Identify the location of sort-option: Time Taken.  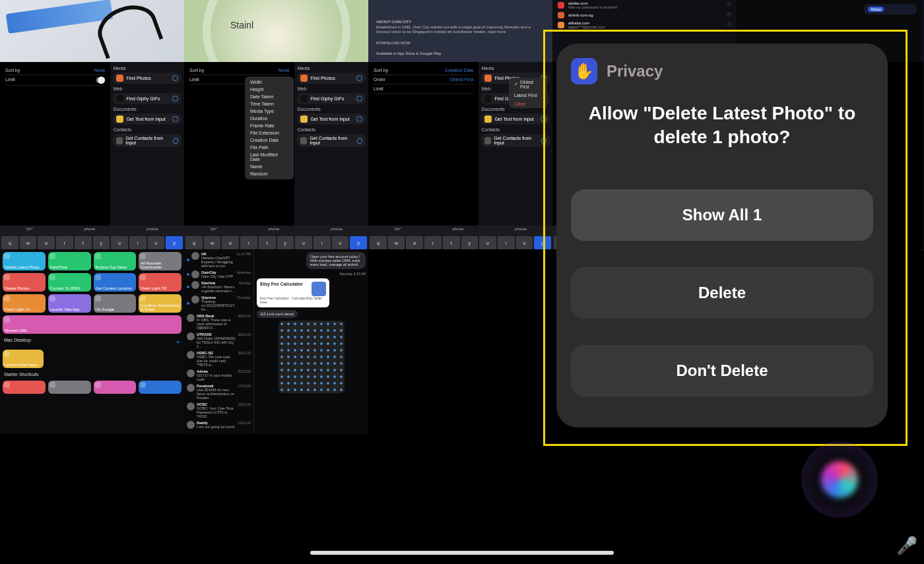
(269, 104).